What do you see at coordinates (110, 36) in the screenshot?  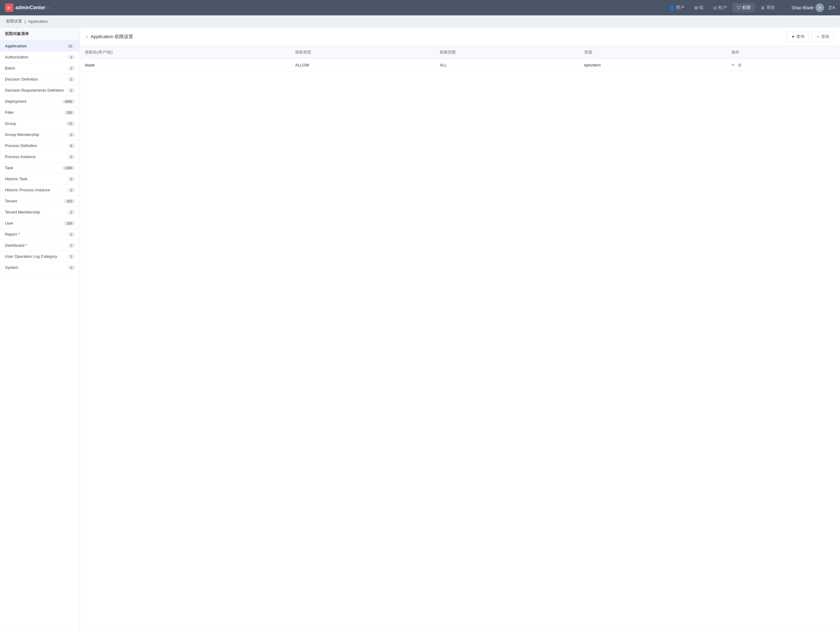 I see `content-title-row: ‹ Application 权限设置` at bounding box center [110, 36].